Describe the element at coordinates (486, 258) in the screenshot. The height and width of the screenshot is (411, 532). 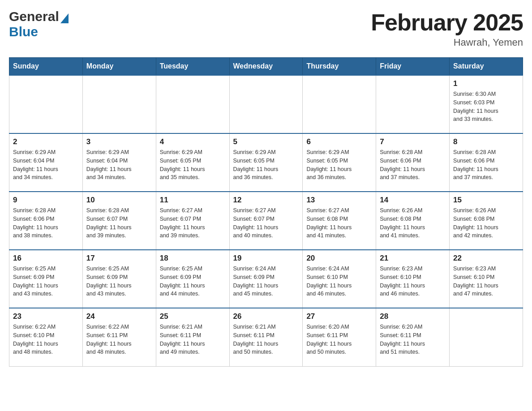
I see `day-number: 22` at that location.